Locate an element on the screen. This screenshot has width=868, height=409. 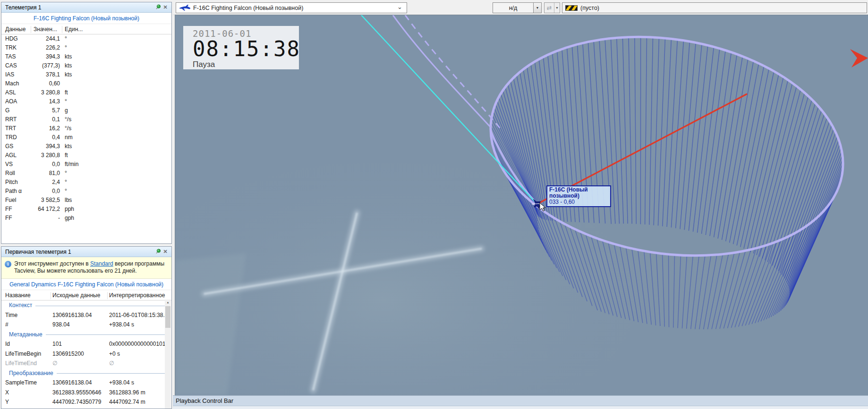
telemetry-row: Path α0,0° is located at coordinates (86, 192).